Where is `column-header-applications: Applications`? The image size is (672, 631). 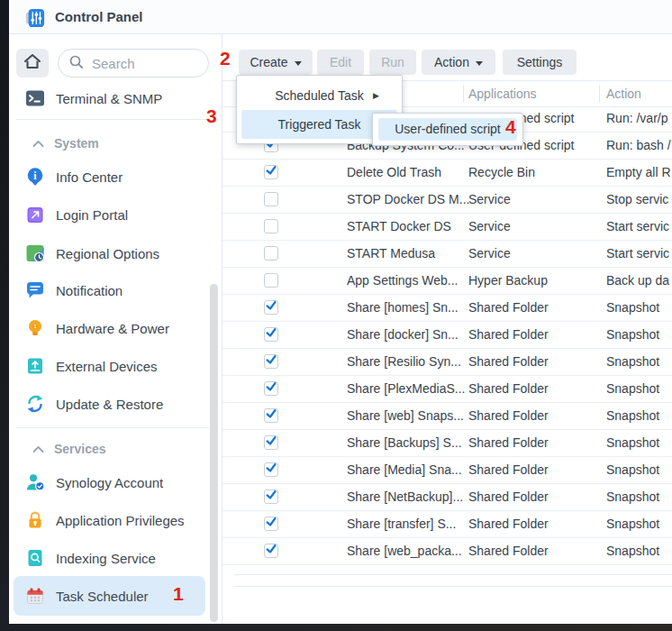 column-header-applications: Applications is located at coordinates (503, 94).